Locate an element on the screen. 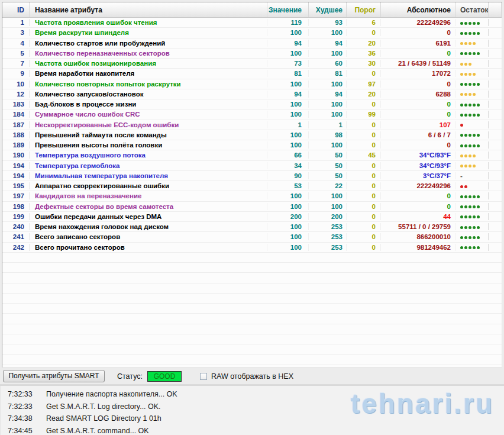  raw-hex-checkbox-label: RAW отображать в HEX is located at coordinates (252, 376).